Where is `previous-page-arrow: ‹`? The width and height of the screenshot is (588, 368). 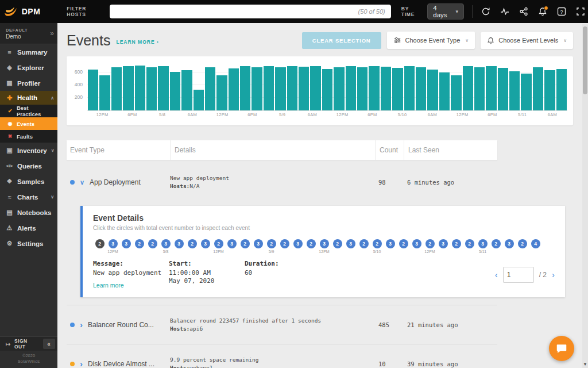 previous-page-arrow: ‹ is located at coordinates (496, 275).